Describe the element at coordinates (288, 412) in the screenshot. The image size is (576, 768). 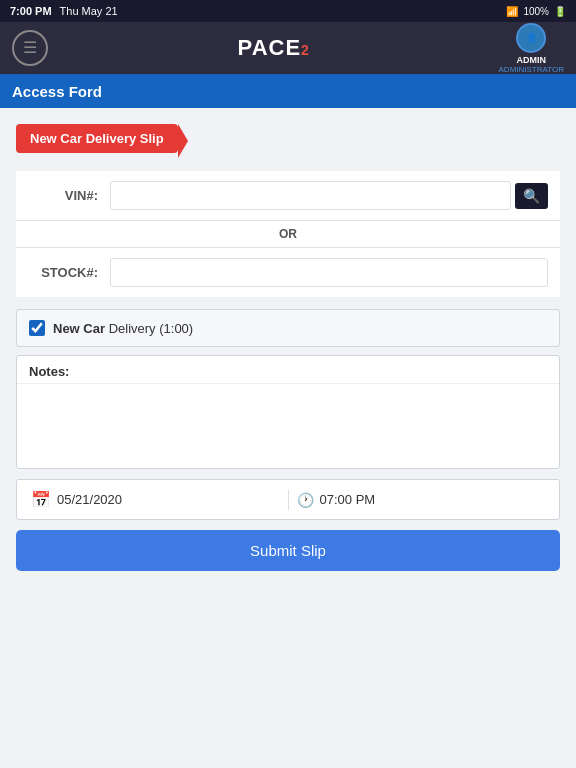
I see `notes-section: Notes:` at that location.